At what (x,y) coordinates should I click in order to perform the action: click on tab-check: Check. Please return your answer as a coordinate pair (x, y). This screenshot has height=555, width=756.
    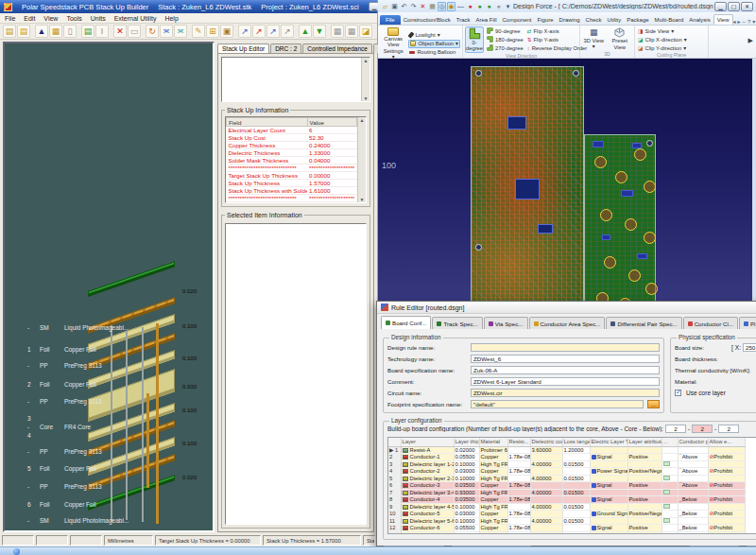
    Looking at the image, I should click on (593, 20).